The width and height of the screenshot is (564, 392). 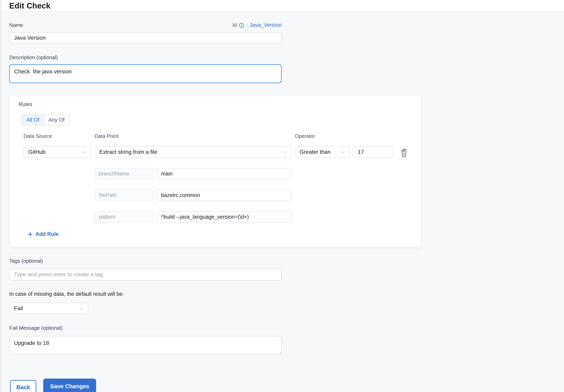 What do you see at coordinates (45, 120) in the screenshot?
I see `rules-match-toggle: All Of Any Of` at bounding box center [45, 120].